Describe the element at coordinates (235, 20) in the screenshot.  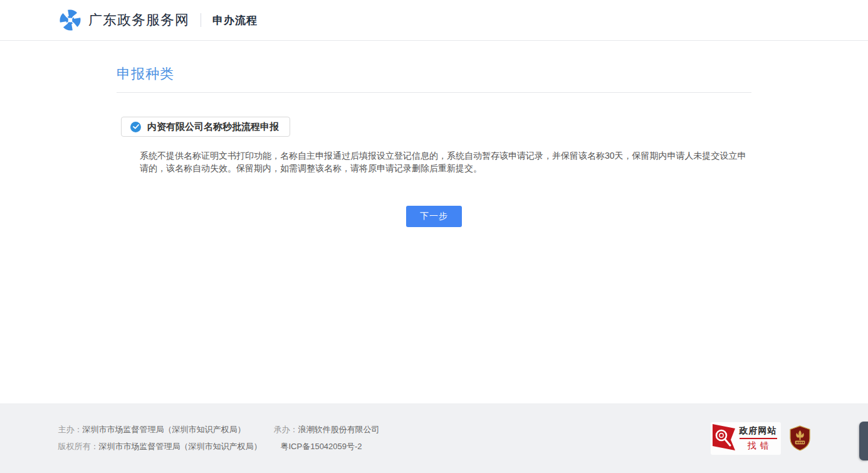
I see `page-title: 申办流程` at that location.